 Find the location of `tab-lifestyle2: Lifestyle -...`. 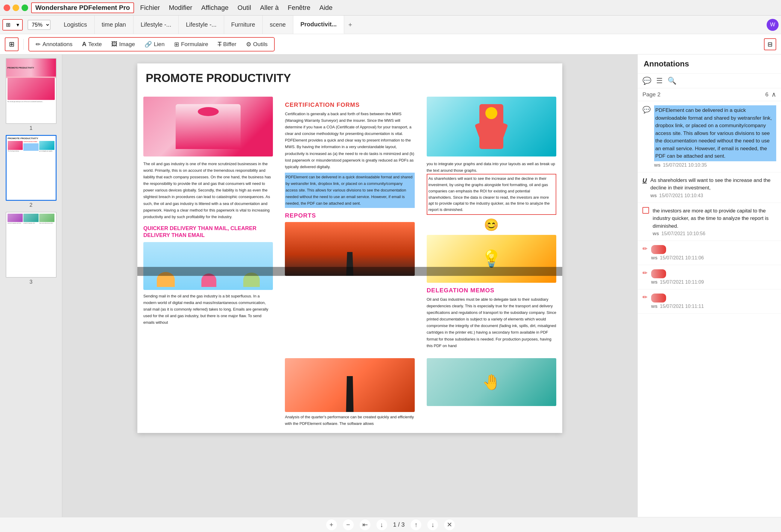

tab-lifestyle2: Lifestyle -... is located at coordinates (201, 25).